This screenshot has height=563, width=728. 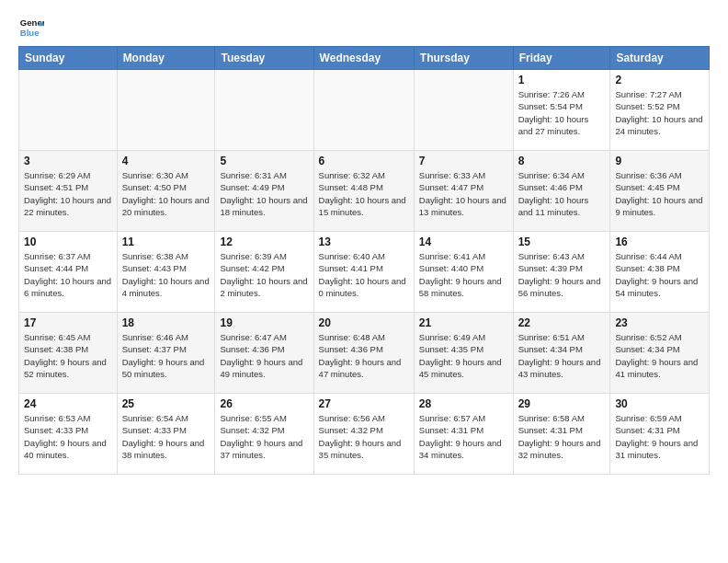 I want to click on day-number: 4, so click(x=166, y=161).